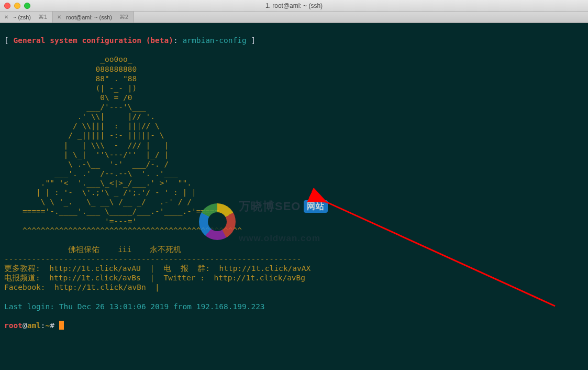 This screenshot has height=370, width=588. I want to click on config-line-open: [, so click(6, 40).